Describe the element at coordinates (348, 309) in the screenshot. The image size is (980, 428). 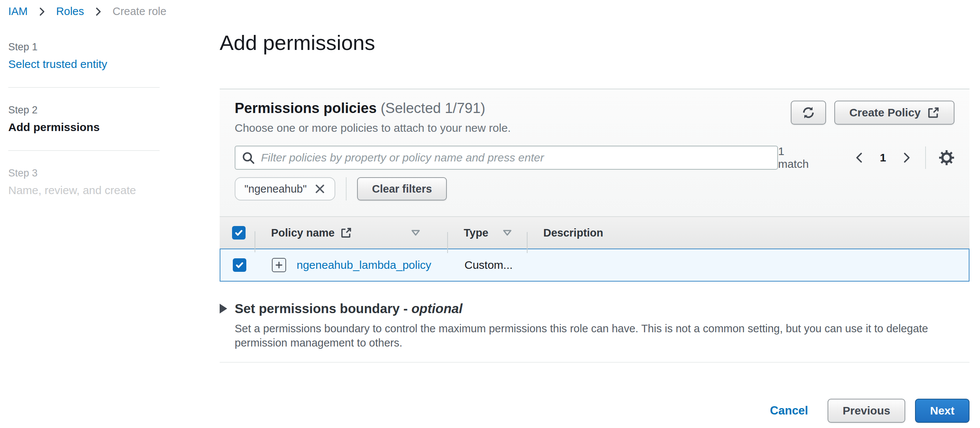
I see `permissions-boundary-title: Set permissions boundary - optional` at that location.